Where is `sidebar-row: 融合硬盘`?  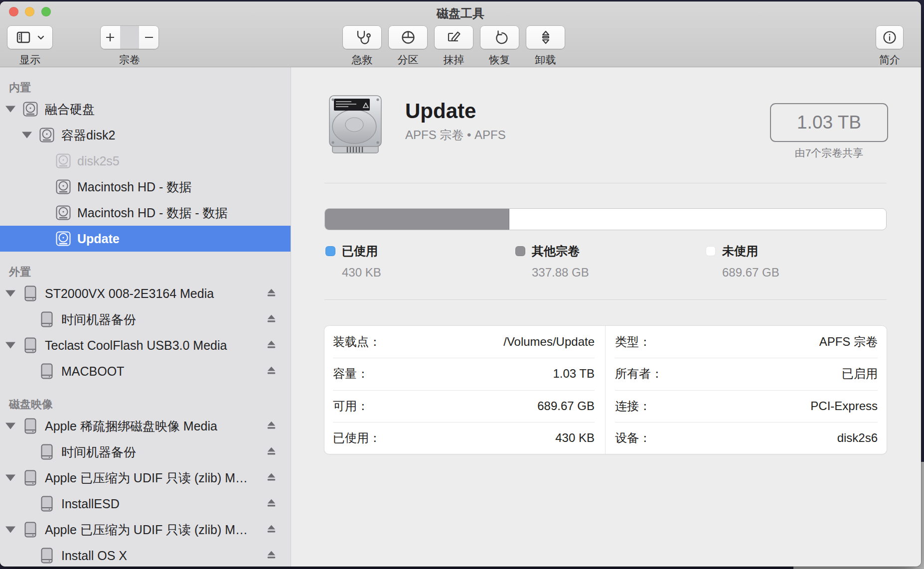
sidebar-row: 融合硬盘 is located at coordinates (146, 109).